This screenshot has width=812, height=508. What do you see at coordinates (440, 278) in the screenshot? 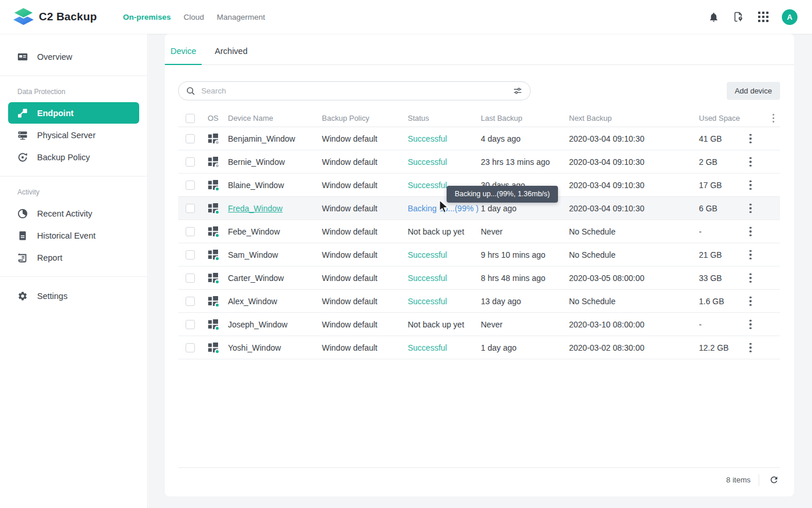
I see `status-cell: Successful` at bounding box center [440, 278].